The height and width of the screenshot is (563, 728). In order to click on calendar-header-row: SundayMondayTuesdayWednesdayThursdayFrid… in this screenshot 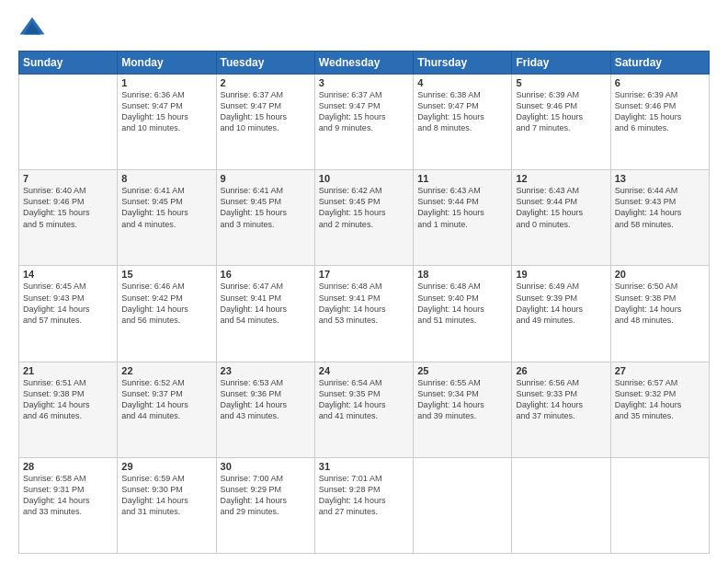, I will do `click(364, 63)`.